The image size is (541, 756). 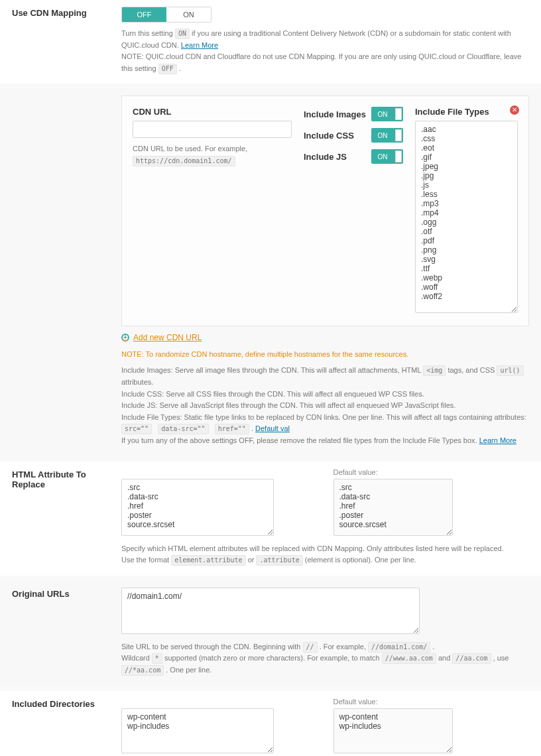 I want to click on pill-on: ON, so click(x=182, y=34).